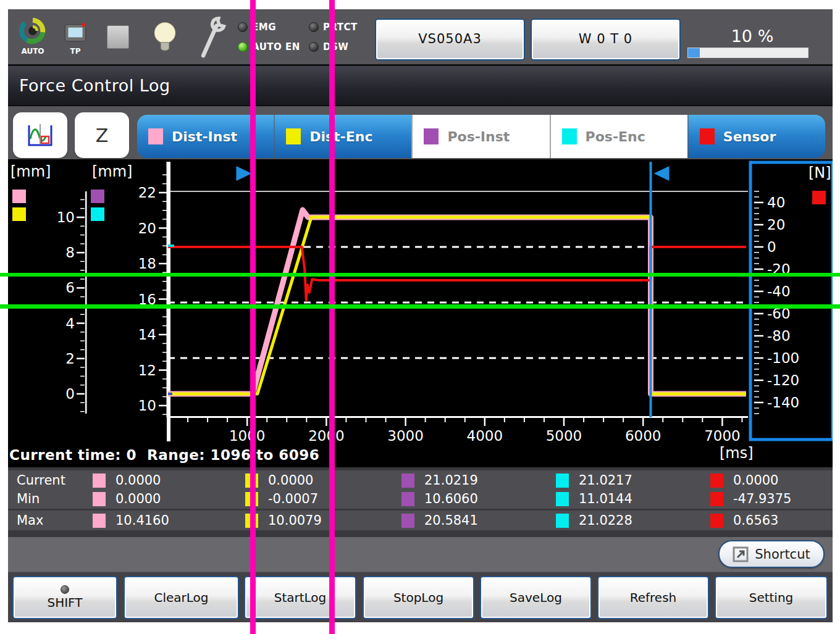  What do you see at coordinates (736, 453) in the screenshot?
I see `ms-axis-unit-label: [ms]` at bounding box center [736, 453].